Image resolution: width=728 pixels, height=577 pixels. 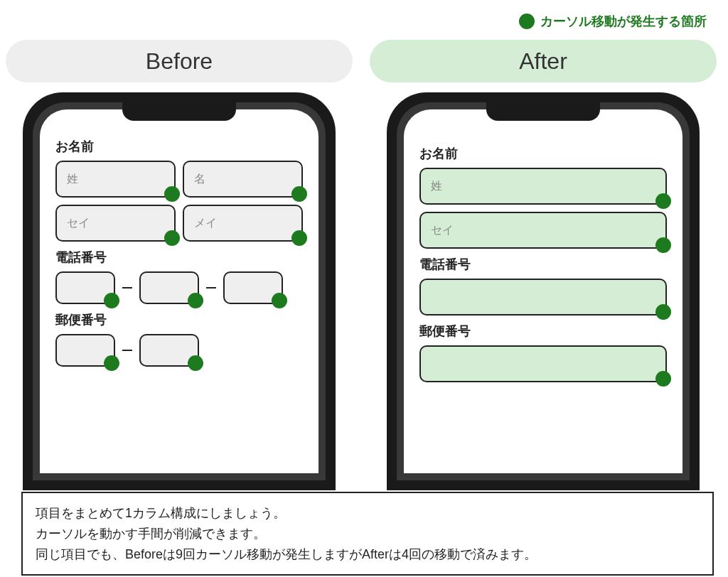 I want to click on header-after: After, so click(x=543, y=61).